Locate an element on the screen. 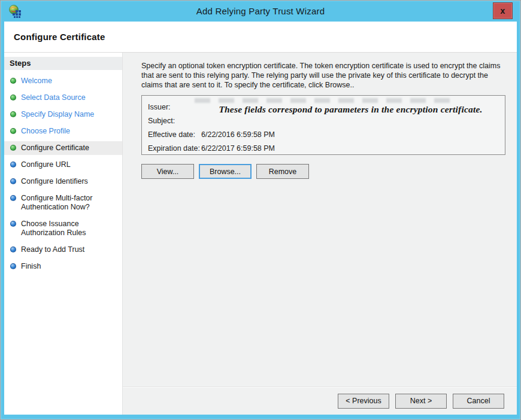  wizard-footer: < Previous Next > Cancel is located at coordinates (320, 401).